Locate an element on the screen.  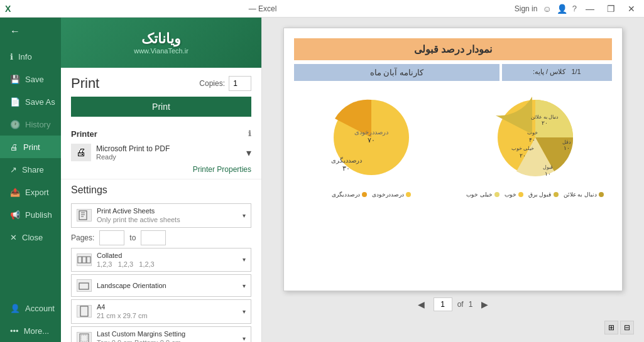
preview-nav: ◀ of 1 ▶ is located at coordinates (454, 304).